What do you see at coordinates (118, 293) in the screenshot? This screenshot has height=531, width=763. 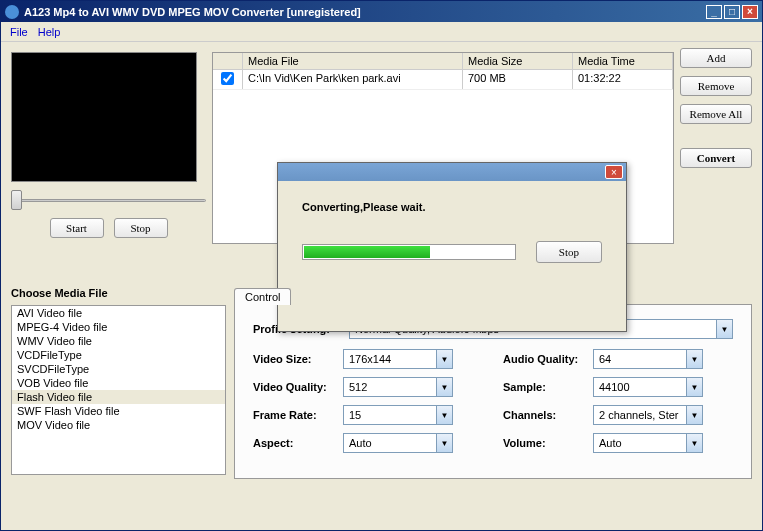 I see `choose-title: Choose Media File` at bounding box center [118, 293].